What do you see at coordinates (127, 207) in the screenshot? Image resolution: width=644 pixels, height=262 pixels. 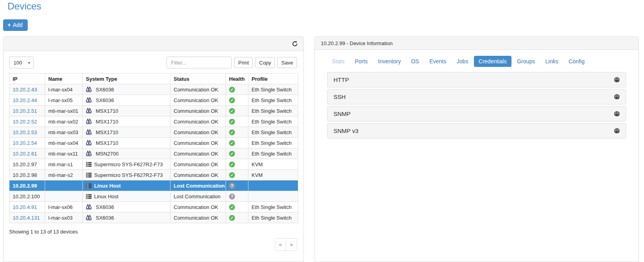 I see `system-type-cell: SX6036` at bounding box center [127, 207].